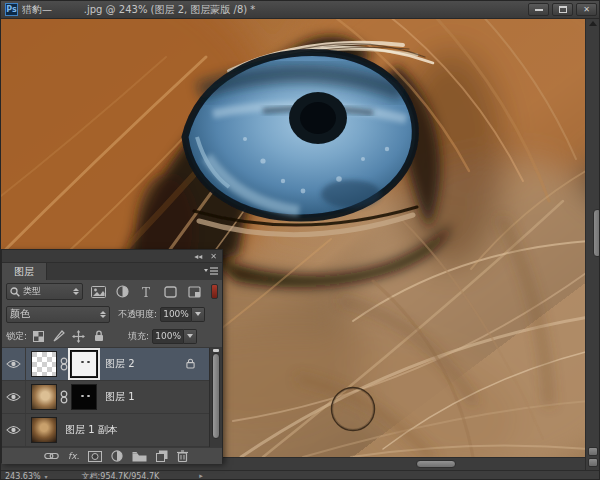 The image size is (600, 480). What do you see at coordinates (98, 336) in the screenshot?
I see `lock-all-icon` at bounding box center [98, 336].